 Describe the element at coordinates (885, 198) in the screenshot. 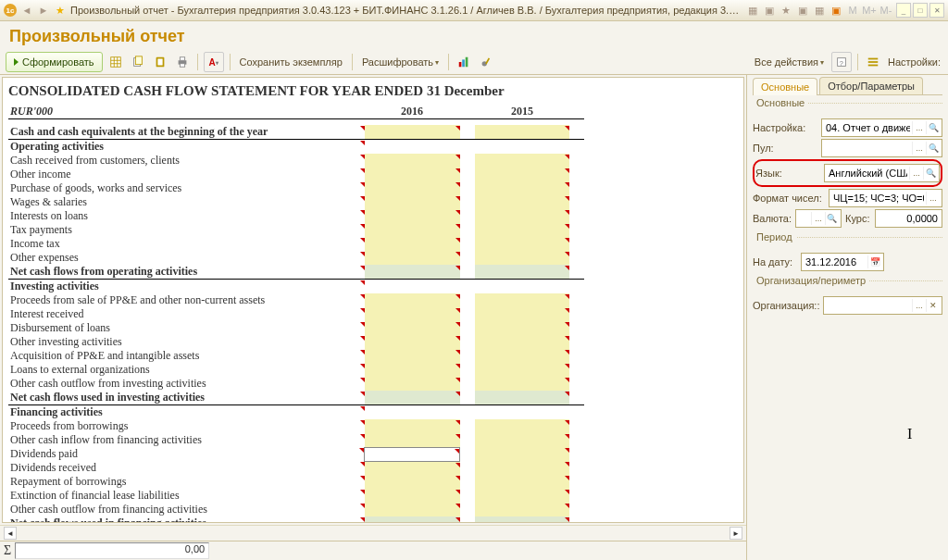

I see `format-field: ...` at that location.